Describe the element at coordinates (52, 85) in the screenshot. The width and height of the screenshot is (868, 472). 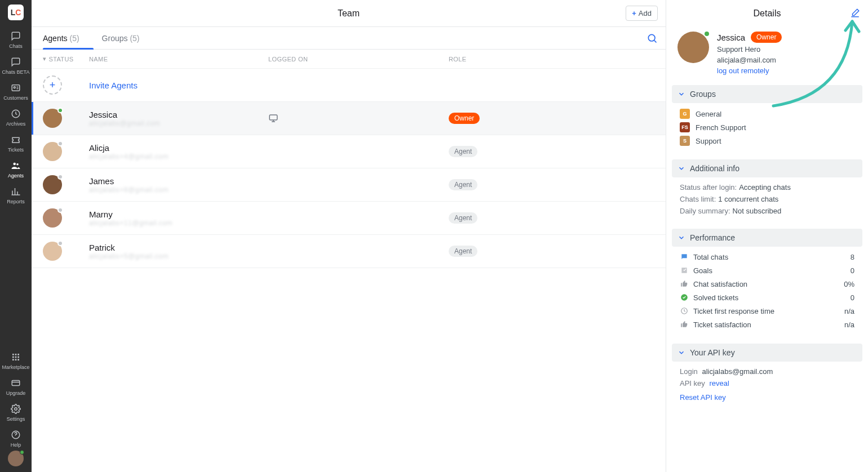
I see `plus-circle-icon: +` at that location.